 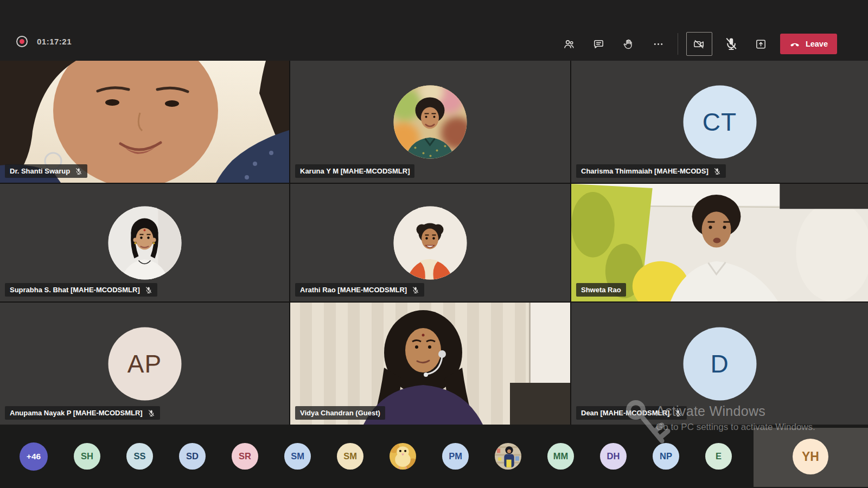 What do you see at coordinates (355, 171) in the screenshot?
I see `participant-name-label: Karuna Y M [MAHE-MCODSMLR]` at bounding box center [355, 171].